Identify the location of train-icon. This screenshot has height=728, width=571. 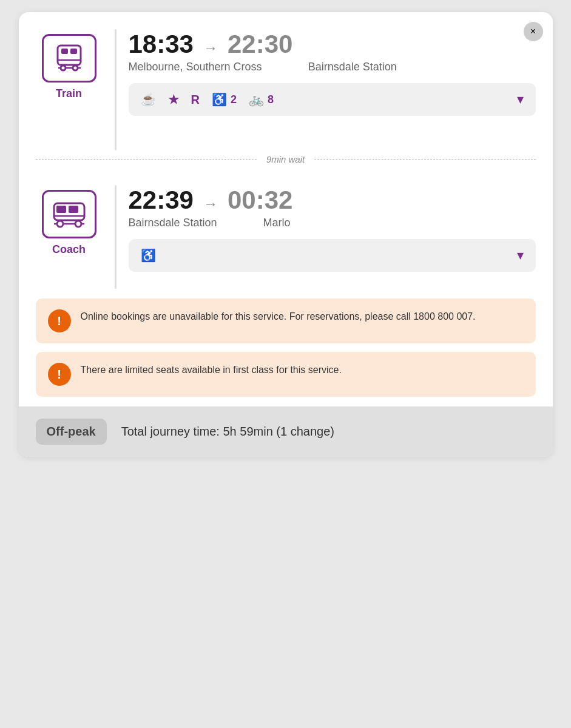
(69, 58).